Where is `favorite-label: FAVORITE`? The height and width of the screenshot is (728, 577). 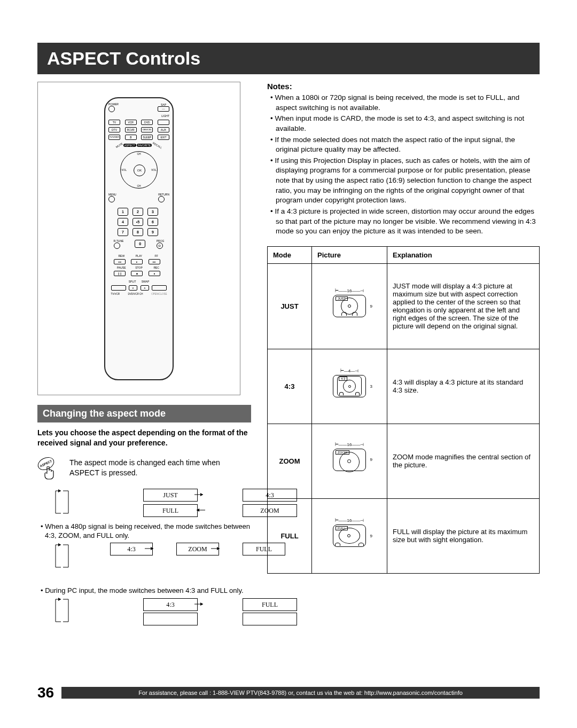
favorite-label: FAVORITE is located at coordinates (144, 145).